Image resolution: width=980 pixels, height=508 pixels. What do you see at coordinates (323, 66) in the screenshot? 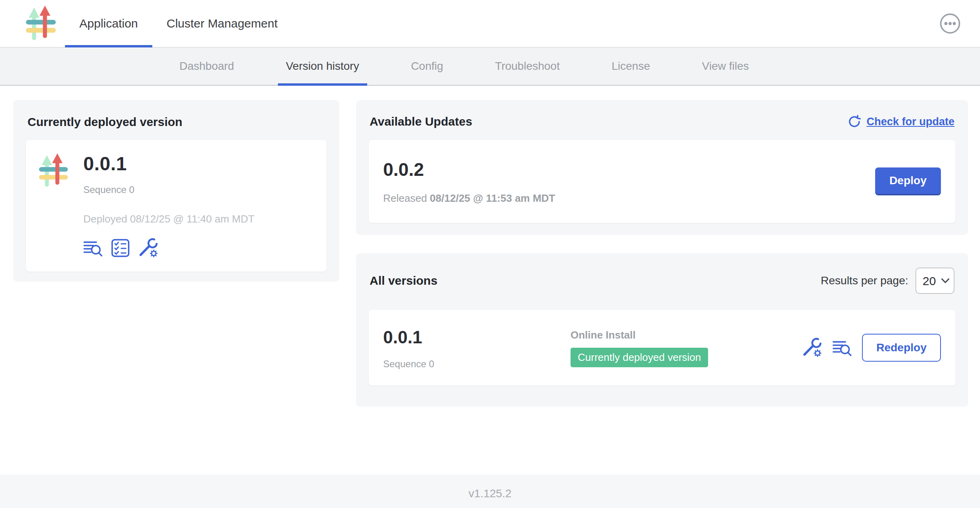
I see `subnav-version-history-label: Version history` at bounding box center [323, 66].